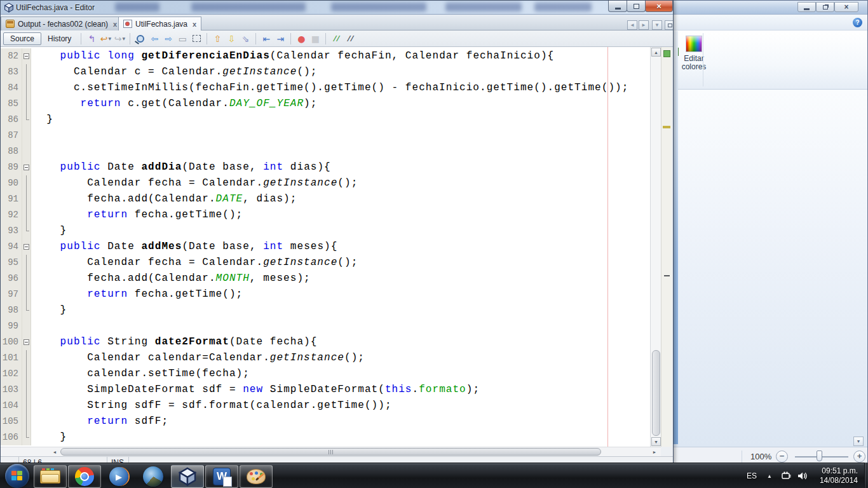 This screenshot has height=488, width=868. What do you see at coordinates (330, 452) in the screenshot?
I see `horizontal-scrollbar-thumb` at bounding box center [330, 452].